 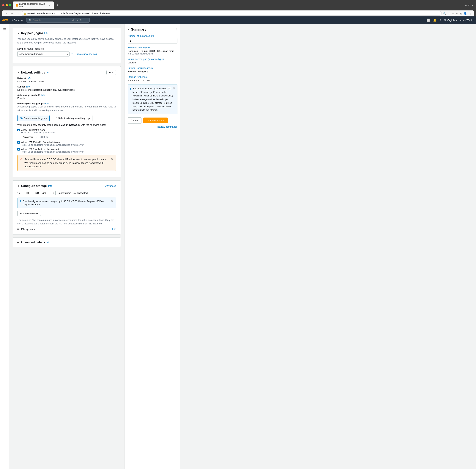 I want to click on minimize-dot, so click(x=7, y=5).